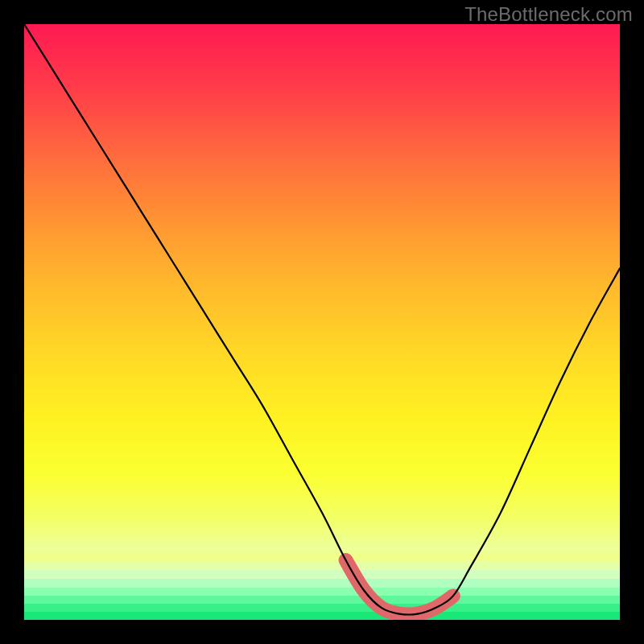 The width and height of the screenshot is (644, 644). What do you see at coordinates (549, 14) in the screenshot?
I see `watermark-text: TheBottleneck.com` at bounding box center [549, 14].